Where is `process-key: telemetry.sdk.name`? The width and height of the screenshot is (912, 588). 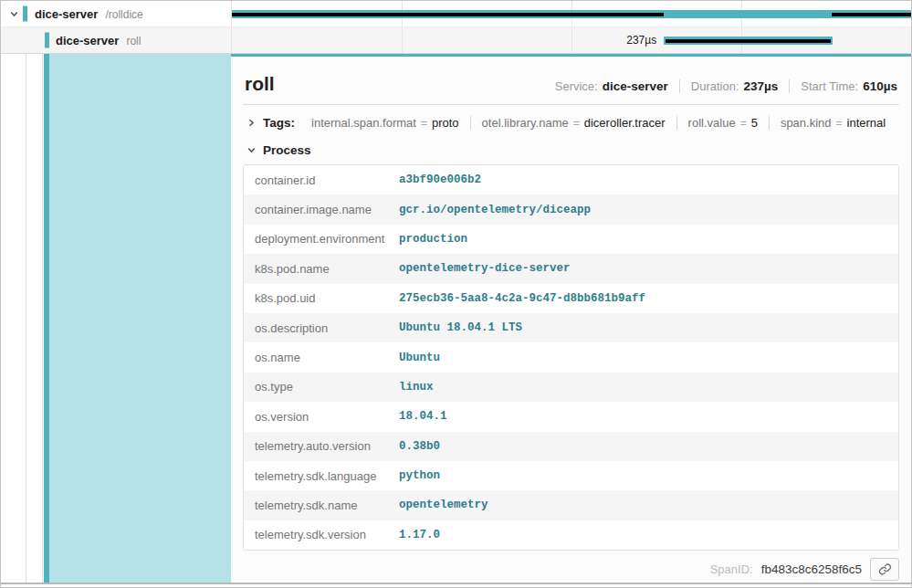 process-key: telemetry.sdk.name is located at coordinates (321, 506).